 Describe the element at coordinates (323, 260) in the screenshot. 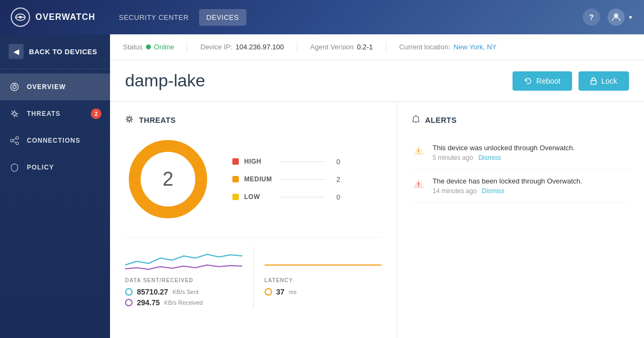

I see `latency-chart` at that location.